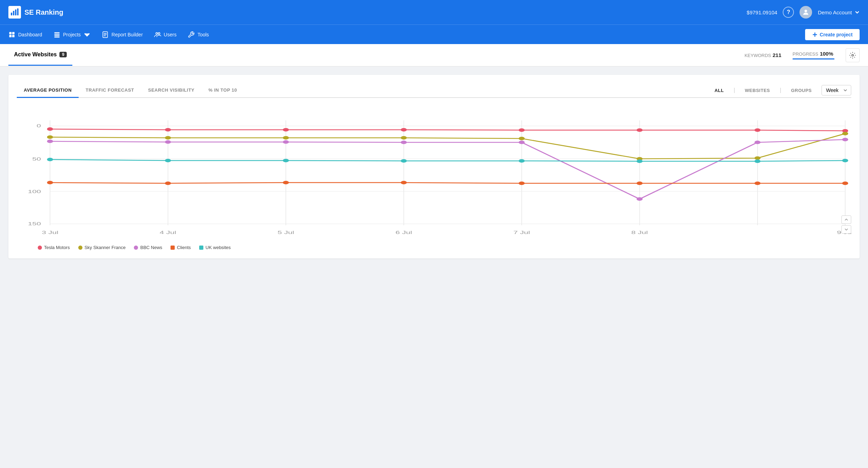 Image resolution: width=868 pixels, height=468 pixels. Describe the element at coordinates (166, 35) in the screenshot. I see `nav-users: Users` at that location.